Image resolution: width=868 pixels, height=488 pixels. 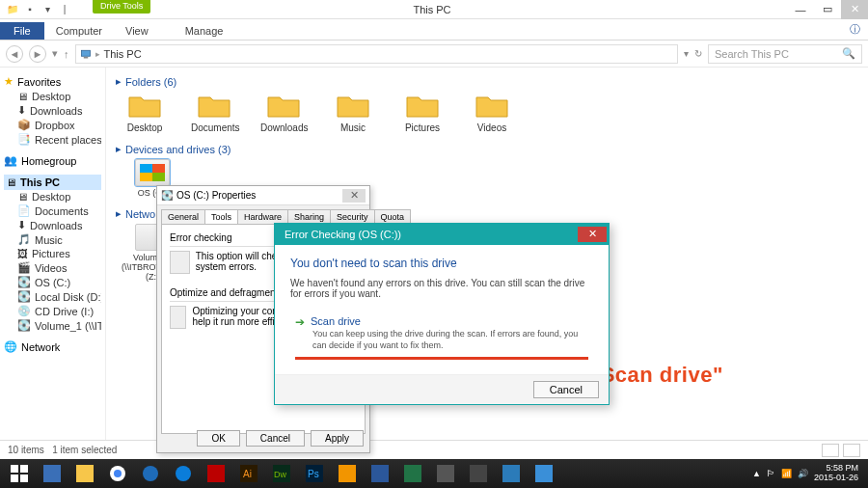 I want to click on tab-general: General, so click(x=183, y=216).